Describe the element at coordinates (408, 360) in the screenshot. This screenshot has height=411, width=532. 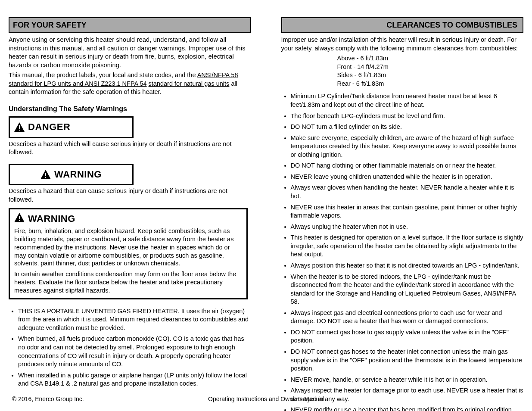
I see `list-item: DO NOT connect gas hoses to the heater i…` at that location.